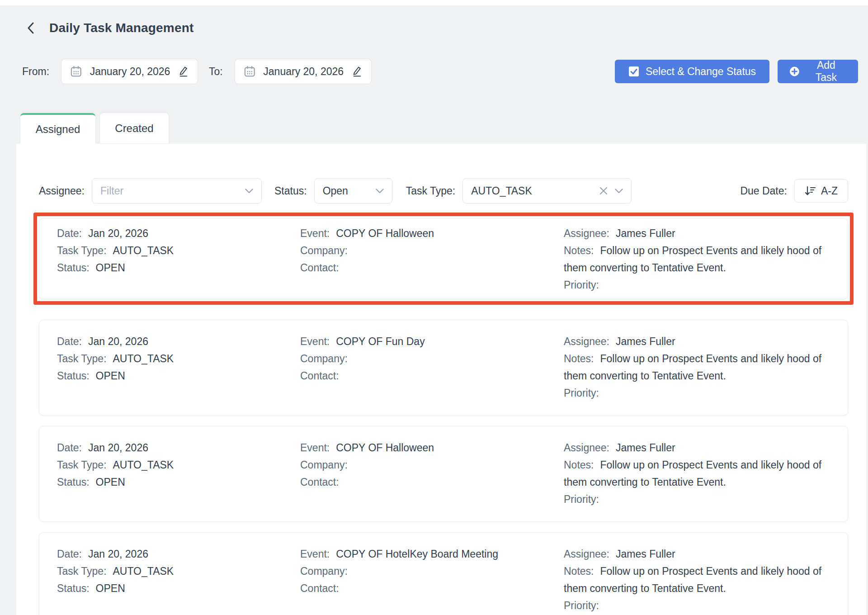  I want to click on tab-created: Created, so click(134, 128).